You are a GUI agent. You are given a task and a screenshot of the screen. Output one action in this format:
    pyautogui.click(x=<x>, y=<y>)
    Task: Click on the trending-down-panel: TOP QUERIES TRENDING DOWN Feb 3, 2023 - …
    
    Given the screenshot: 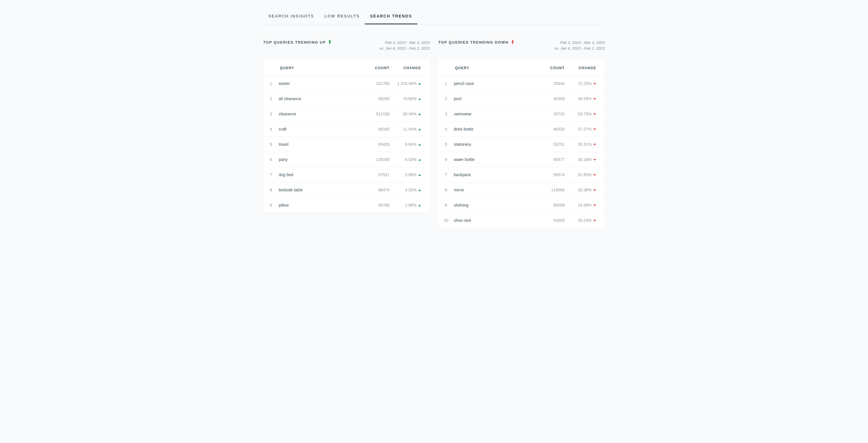 What is the action you would take?
    pyautogui.click(x=522, y=134)
    